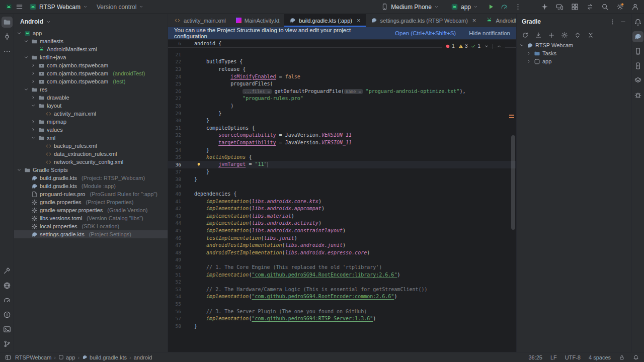 Image resolution: width=644 pixels, height=362 pixels. What do you see at coordinates (91, 154) in the screenshot?
I see `project-tree-item: data_extraction_rules.xml` at bounding box center [91, 154].